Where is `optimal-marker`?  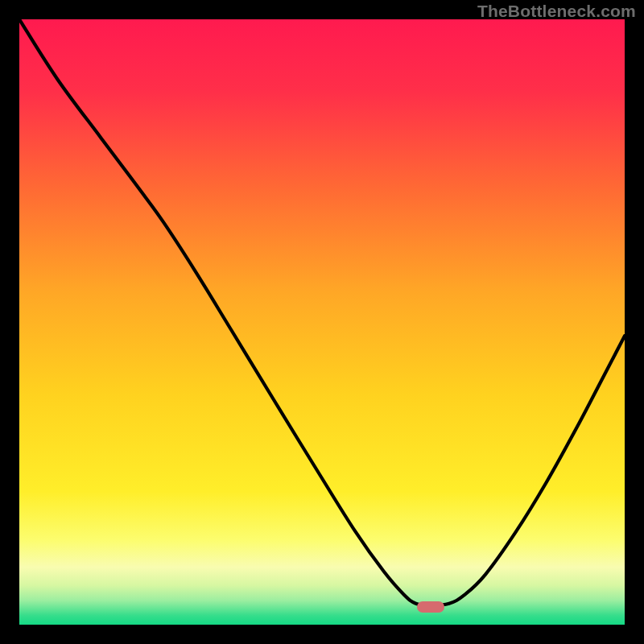 optimal-marker is located at coordinates (431, 607).